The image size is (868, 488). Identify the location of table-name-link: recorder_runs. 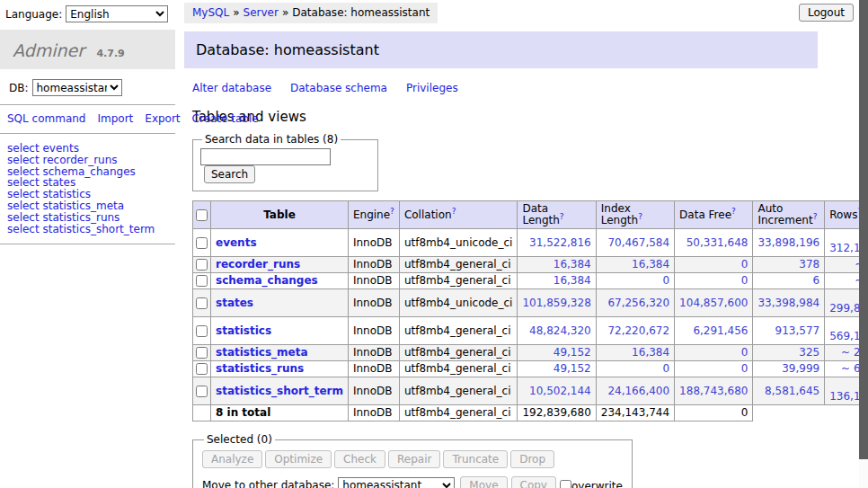
(258, 264).